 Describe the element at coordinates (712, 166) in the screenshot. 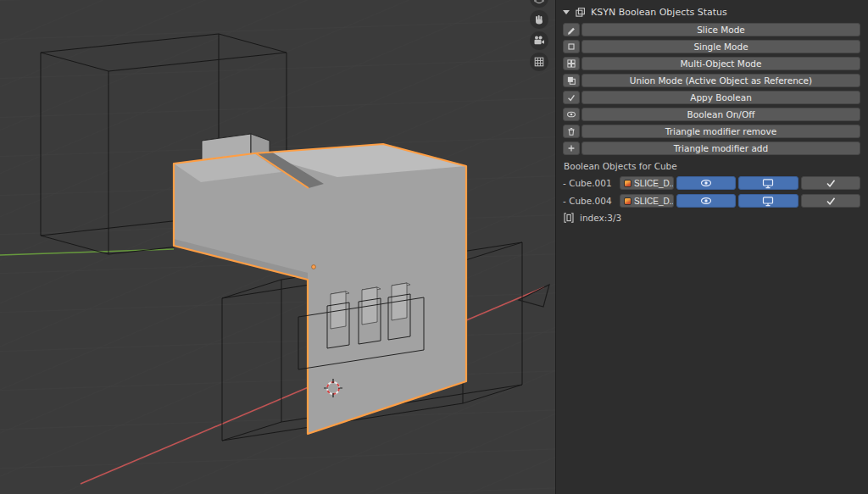

I see `boolean-objects-header: Boolean Objects for Cube` at that location.